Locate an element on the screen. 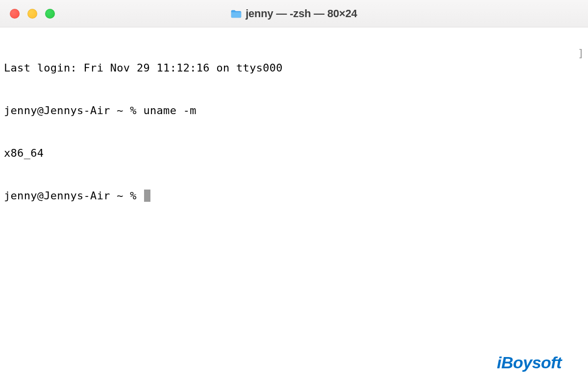 This screenshot has height=383, width=588. window-title: jenny — -zsh — 80×24 is located at coordinates (301, 14).